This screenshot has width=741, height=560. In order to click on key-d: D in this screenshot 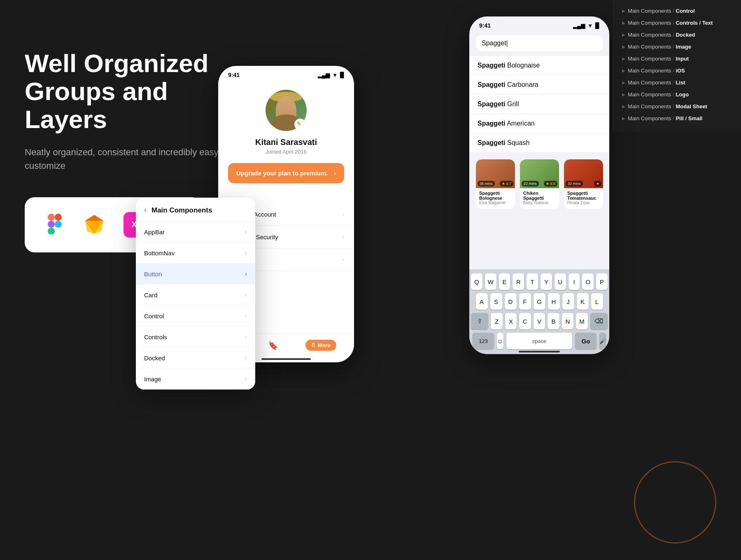, I will do `click(510, 301)`.